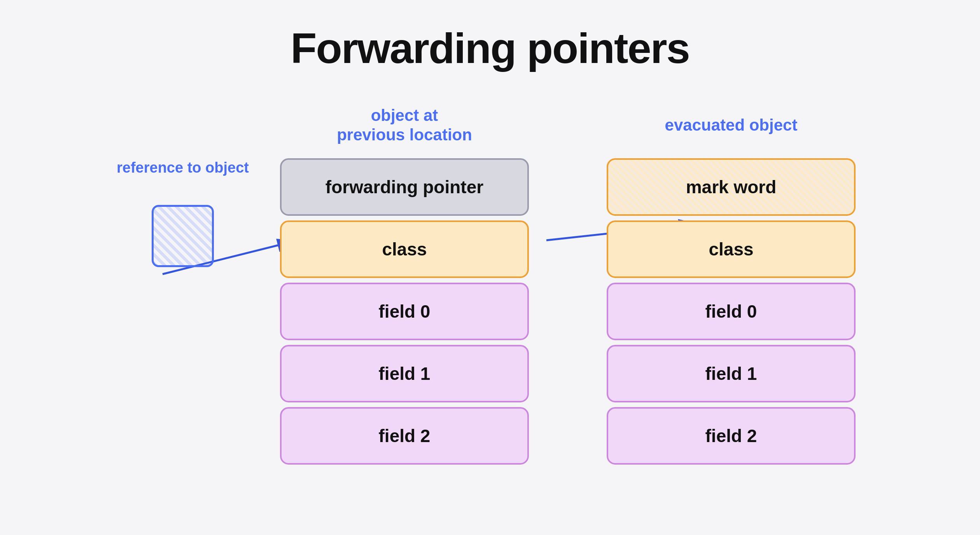  Describe the element at coordinates (731, 187) in the screenshot. I see `evac-markword-box: mark word` at that location.